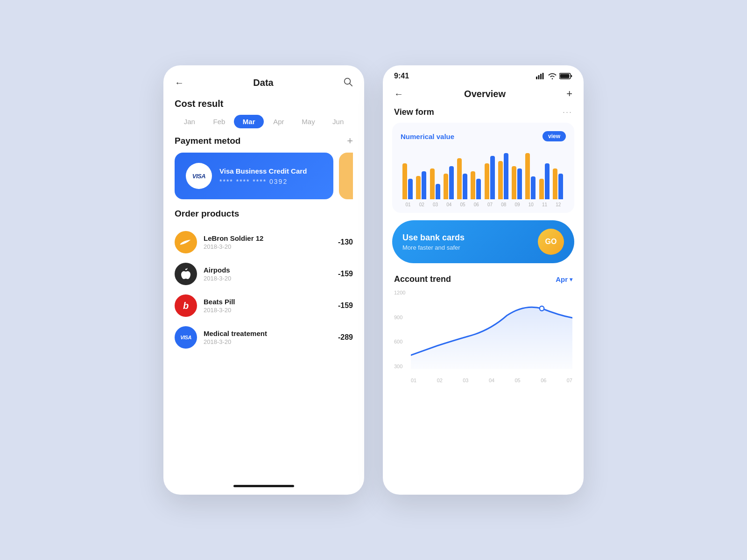 Image resolution: width=747 pixels, height=560 pixels. Describe the element at coordinates (399, 94) in the screenshot. I see `overview-back-button: ←` at that location.